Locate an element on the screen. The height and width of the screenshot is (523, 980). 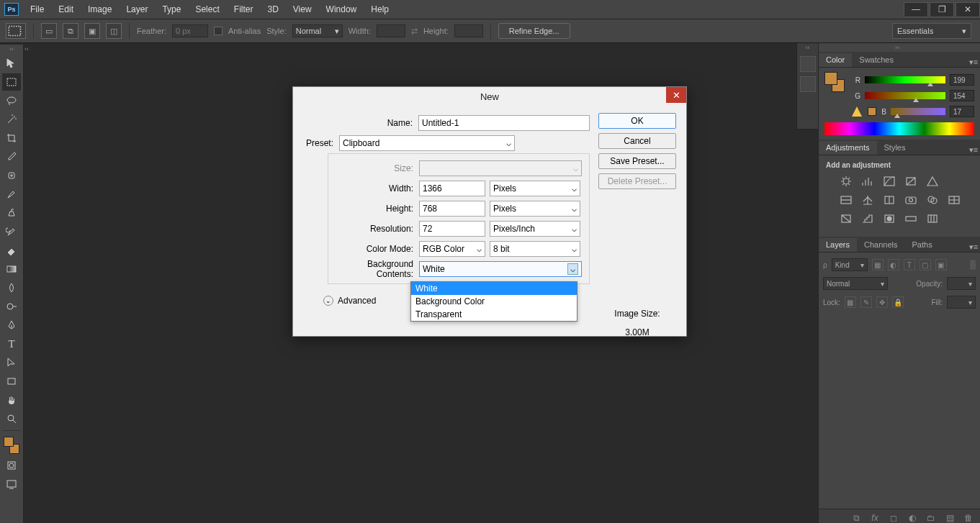
expand-tabs-icon: ‹‹ is located at coordinates (27, 49).